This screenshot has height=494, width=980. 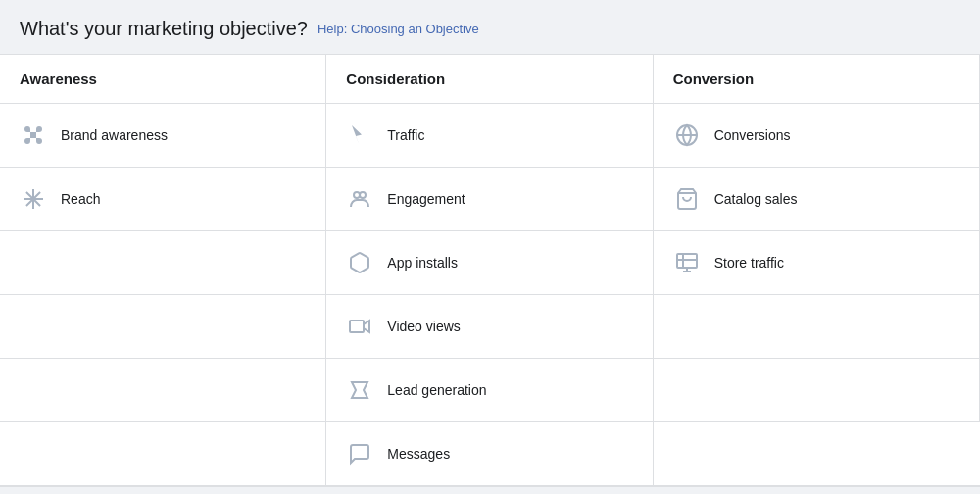 I want to click on video-views-cell: Video views, so click(x=490, y=327).